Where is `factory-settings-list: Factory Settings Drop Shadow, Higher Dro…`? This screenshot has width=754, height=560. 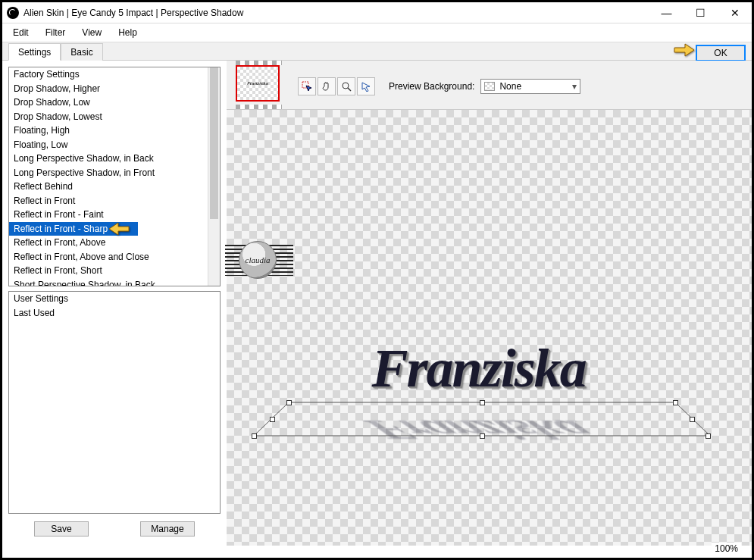 factory-settings-list: Factory Settings Drop Shadow, Higher Dro… is located at coordinates (114, 177).